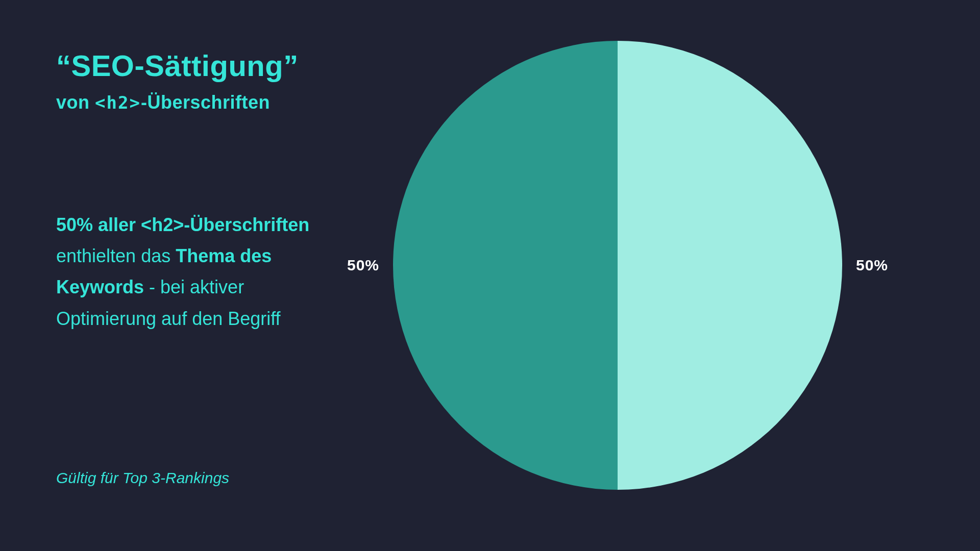 Image resolution: width=980 pixels, height=551 pixels. I want to click on desc-bold-1: 50% aller <h2>-Überschriften, so click(183, 224).